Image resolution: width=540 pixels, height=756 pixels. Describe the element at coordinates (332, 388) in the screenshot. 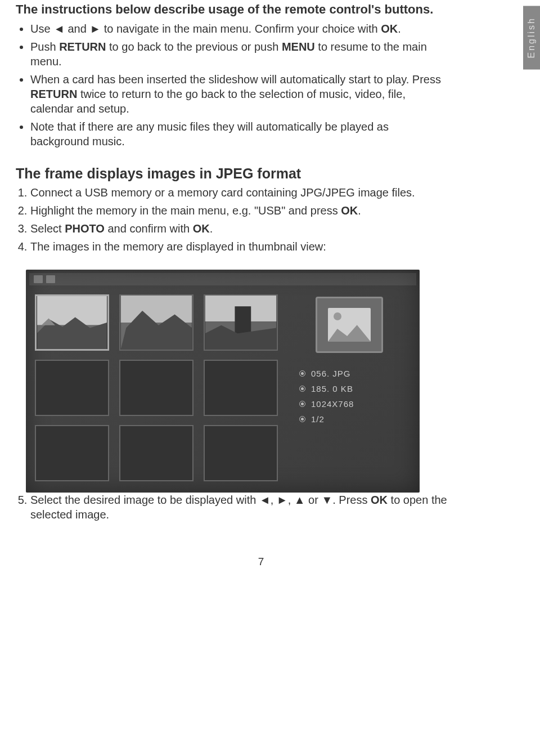

I see `meta-value: 185. 0 KB` at that location.